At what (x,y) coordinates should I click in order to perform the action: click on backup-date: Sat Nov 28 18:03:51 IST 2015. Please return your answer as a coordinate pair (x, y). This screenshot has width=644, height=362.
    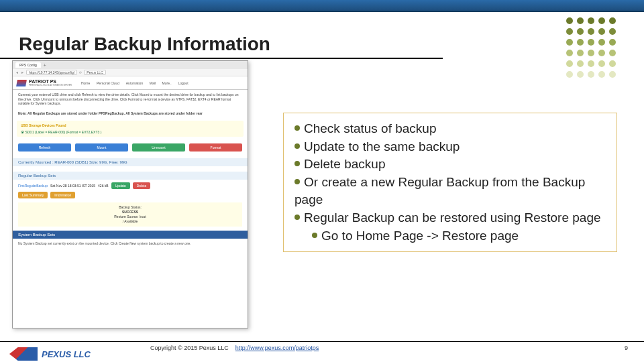
    Looking at the image, I should click on (72, 186).